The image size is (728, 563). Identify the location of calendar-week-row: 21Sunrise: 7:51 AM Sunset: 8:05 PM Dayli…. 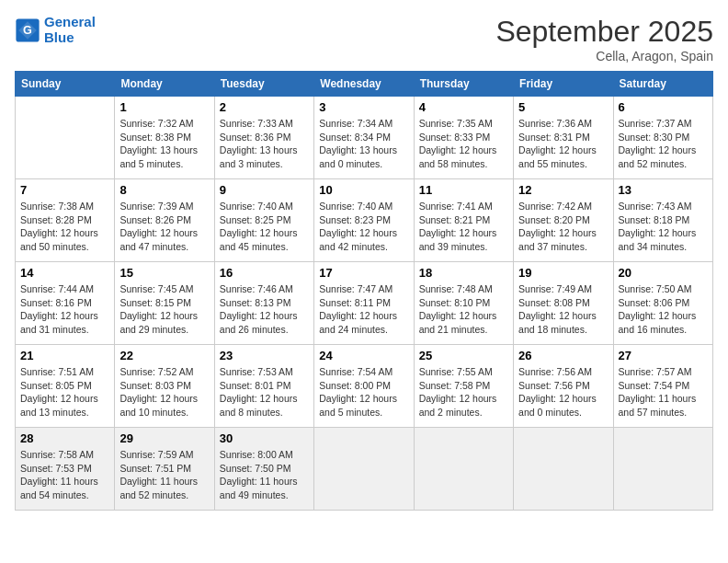
(364, 386).